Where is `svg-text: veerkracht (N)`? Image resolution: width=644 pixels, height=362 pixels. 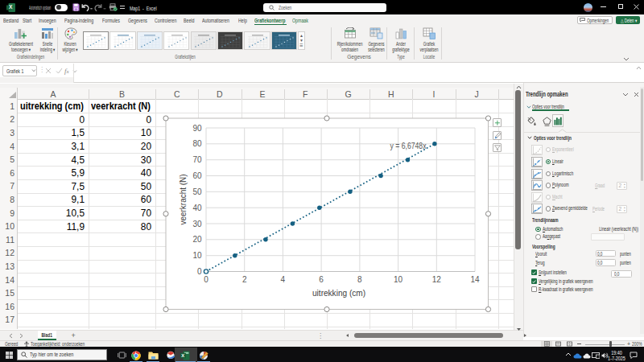
svg-text: veerkracht (N) is located at coordinates (183, 200).